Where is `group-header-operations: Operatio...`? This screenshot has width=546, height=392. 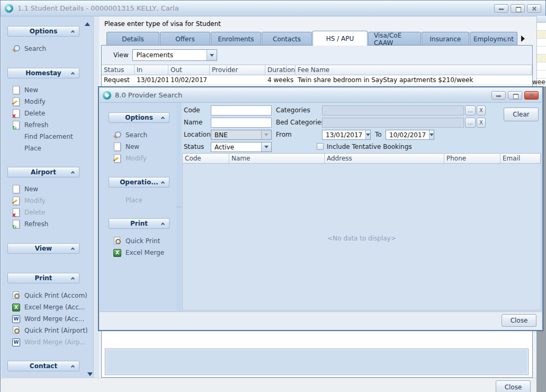
group-header-operations: Operatio... is located at coordinates (139, 182).